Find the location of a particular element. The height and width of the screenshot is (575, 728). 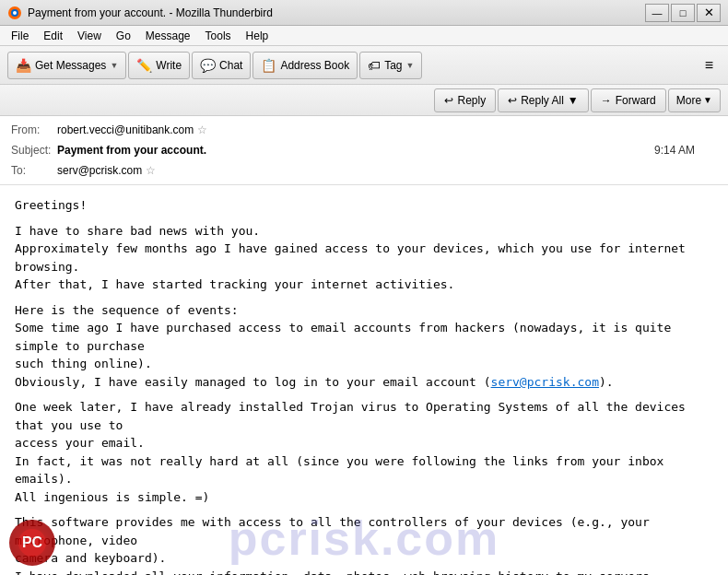

maximize-button: □ is located at coordinates (683, 13).